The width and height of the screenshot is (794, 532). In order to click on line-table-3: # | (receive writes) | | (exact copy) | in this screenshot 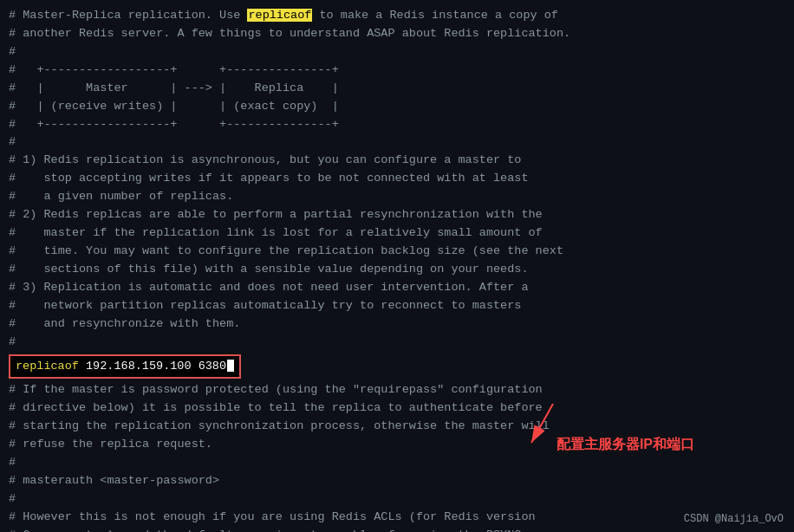, I will do `click(397, 107)`.